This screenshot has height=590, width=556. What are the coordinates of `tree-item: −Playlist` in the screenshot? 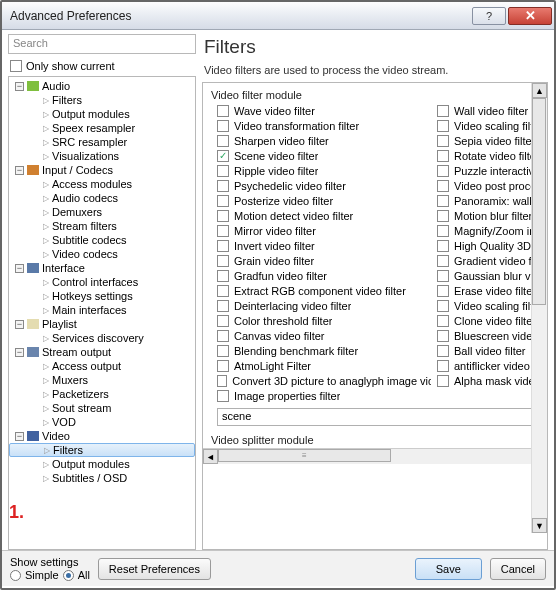 It's located at (102, 324).